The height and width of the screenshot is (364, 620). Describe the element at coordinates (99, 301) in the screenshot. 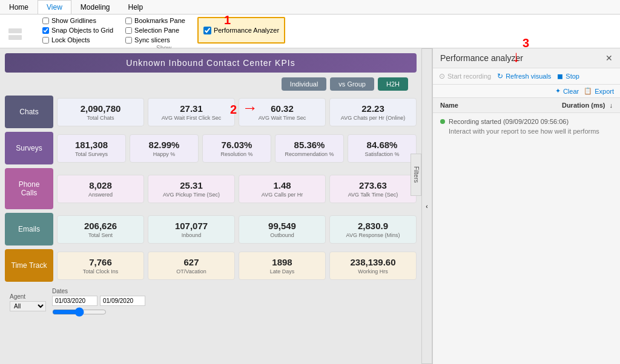

I see `dates-inputs: 01/03/2020 01/09/2020` at that location.